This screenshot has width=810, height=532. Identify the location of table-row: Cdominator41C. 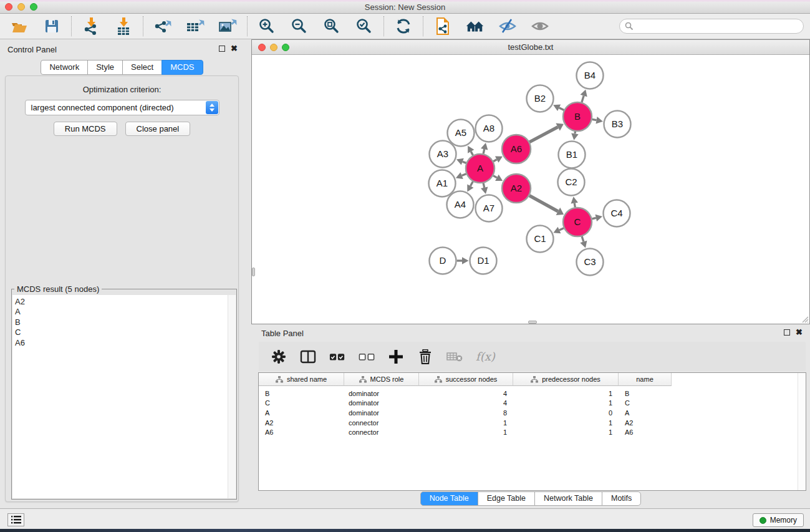
(533, 404).